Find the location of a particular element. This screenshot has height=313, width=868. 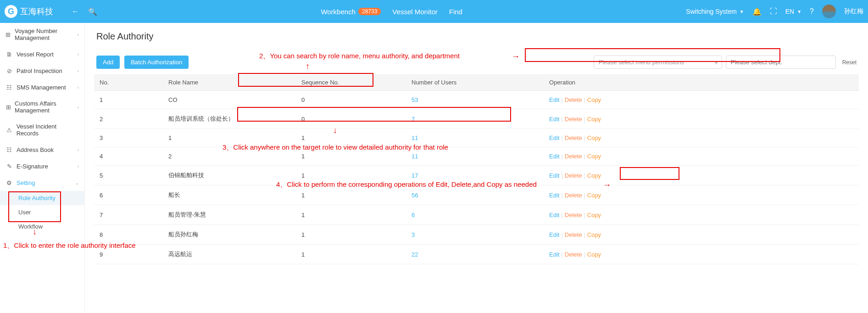

sidebar: ⊞Voyage Number Management›🗎Vessel Report… is located at coordinates (42, 168).